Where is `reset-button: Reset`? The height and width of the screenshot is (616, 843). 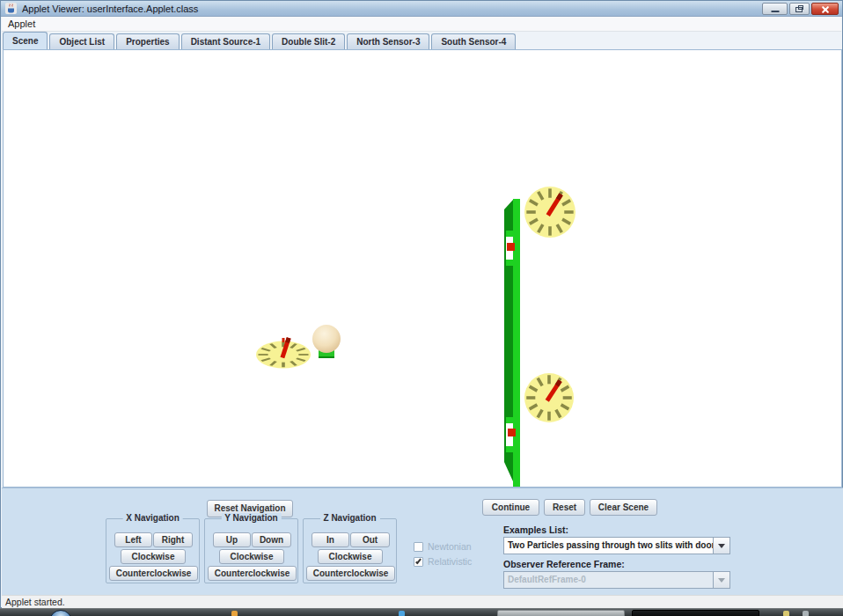 reset-button: Reset is located at coordinates (565, 507).